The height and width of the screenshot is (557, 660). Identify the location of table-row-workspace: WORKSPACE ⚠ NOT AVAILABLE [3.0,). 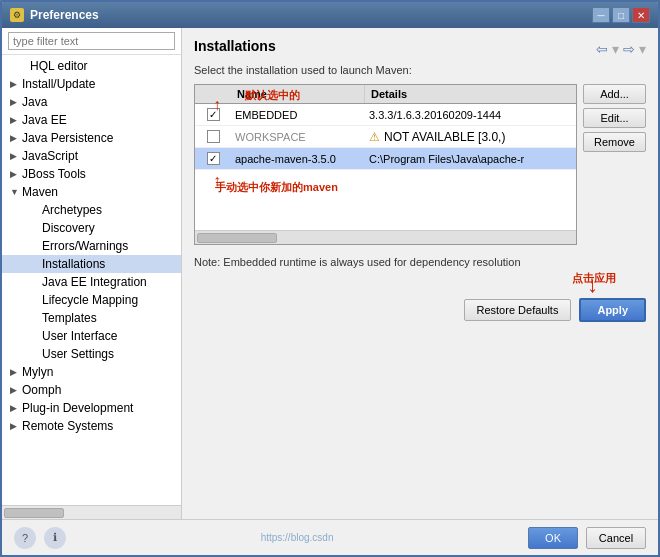
(386, 137).